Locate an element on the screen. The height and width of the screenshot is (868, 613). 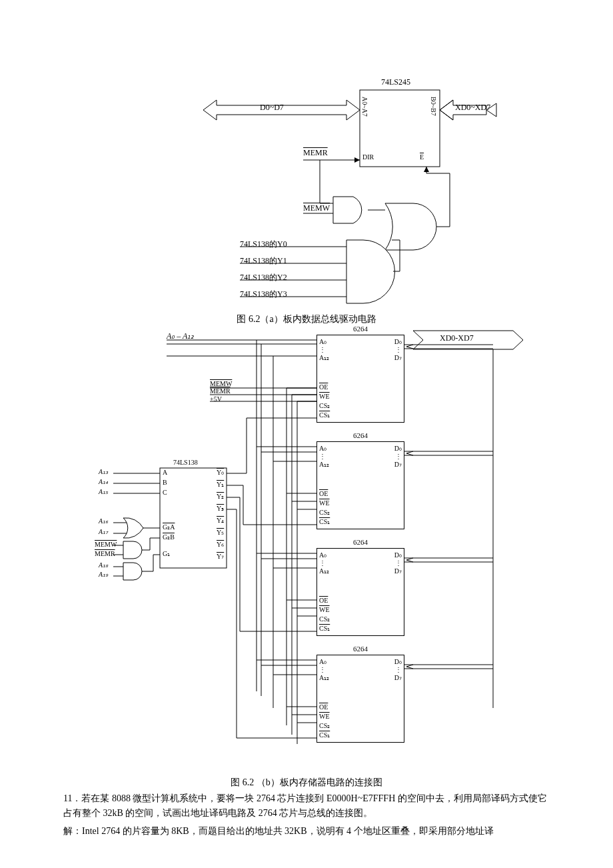
problem-number: 11． is located at coordinates (72, 799).